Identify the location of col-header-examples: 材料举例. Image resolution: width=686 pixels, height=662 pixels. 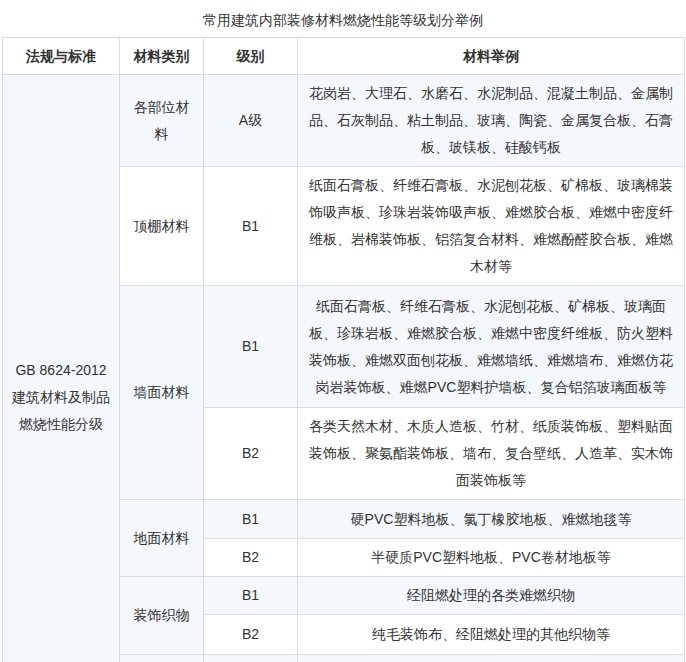
(492, 56).